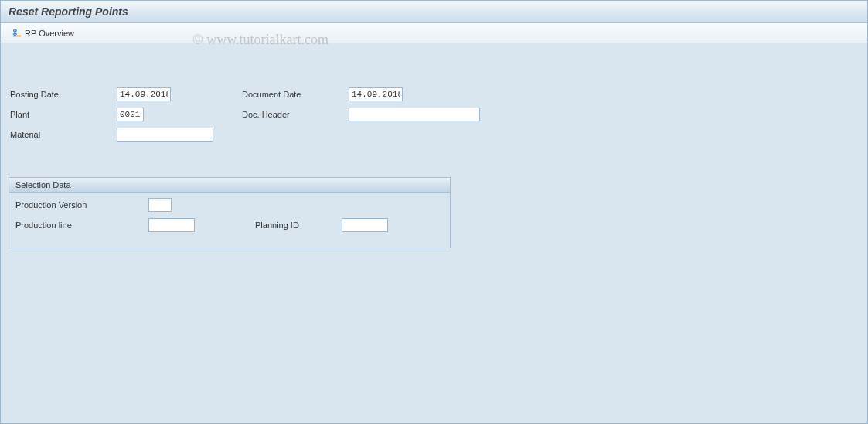 This screenshot has height=424, width=868. Describe the element at coordinates (294, 94) in the screenshot. I see `document-date-label: Document Date` at that location.